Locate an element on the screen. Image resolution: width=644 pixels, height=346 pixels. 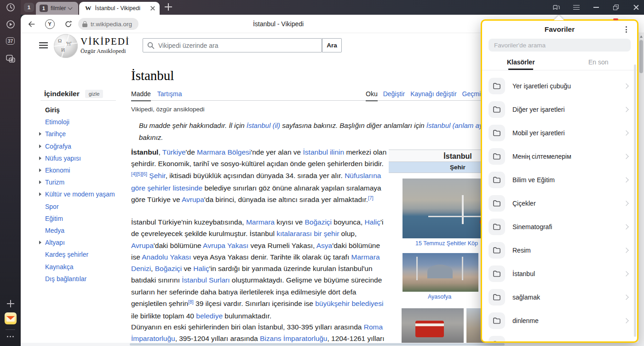
text-link: Türkiye is located at coordinates (174, 152).